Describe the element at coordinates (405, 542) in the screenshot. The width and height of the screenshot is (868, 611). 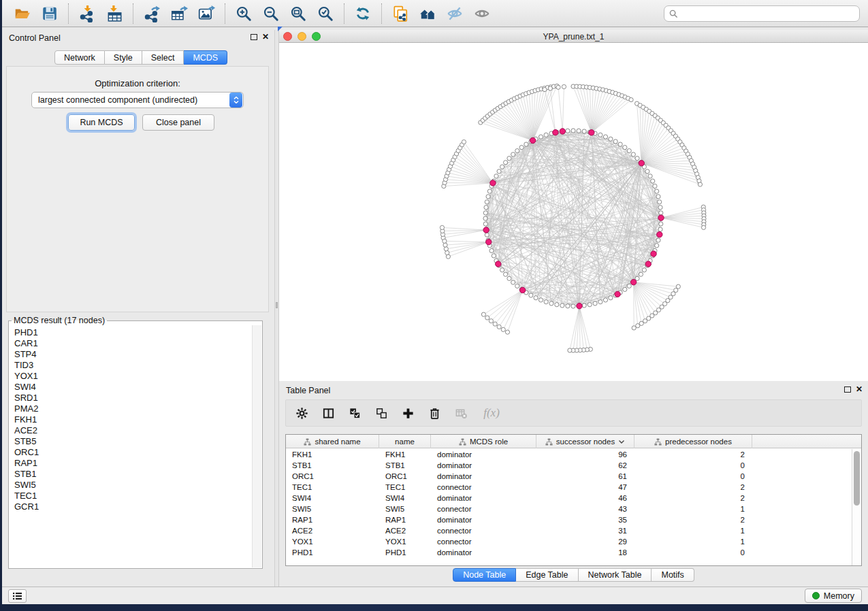
I see `cell-name: YOX1` at that location.